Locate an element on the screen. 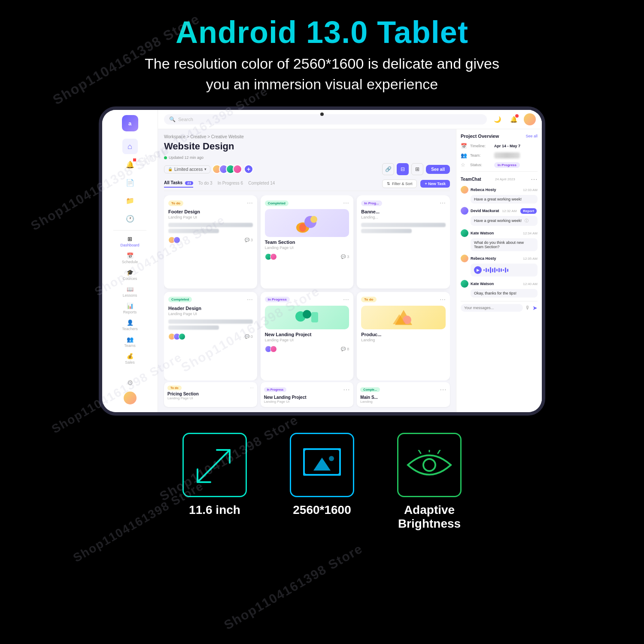 This screenshot has height=644, width=644. team-row: 👥 Team: is located at coordinates (499, 155).